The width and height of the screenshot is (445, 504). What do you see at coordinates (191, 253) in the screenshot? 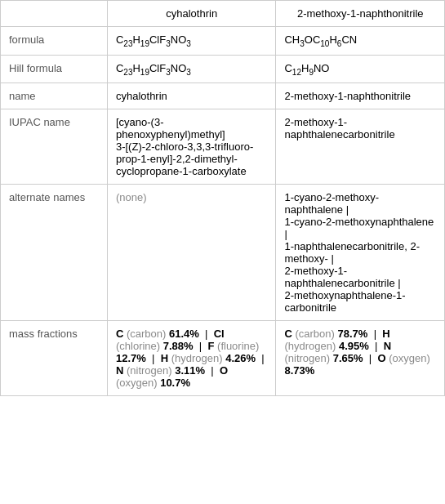
I see `alternate-names-col1: (none)` at bounding box center [191, 253].